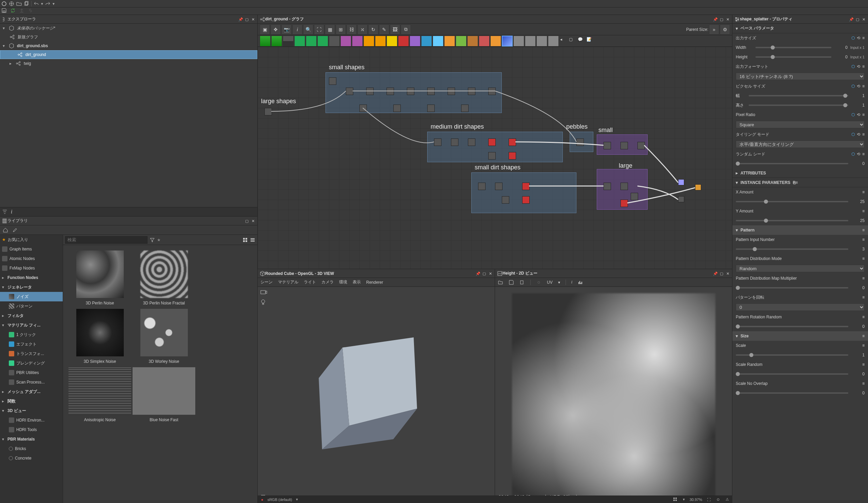 Image resolution: width=868 pixels, height=503 pixels. I want to click on pattern-rot-select: 0, so click(800, 307).